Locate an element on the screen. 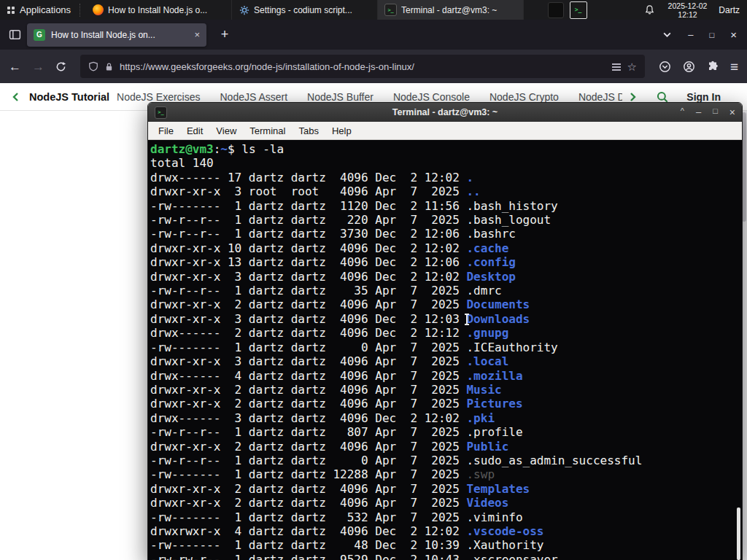  file-name: .gnupg is located at coordinates (487, 332).